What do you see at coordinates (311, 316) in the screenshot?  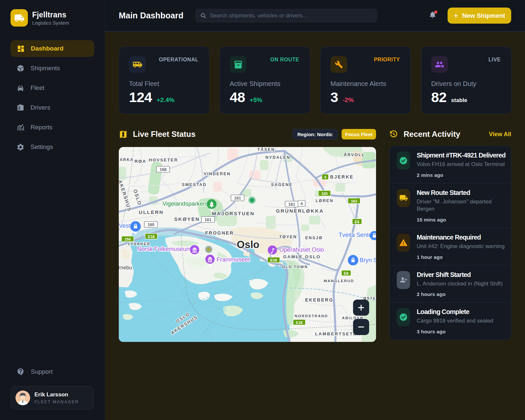 I see `svg-text: NORDSTRAND` at bounding box center [311, 316].